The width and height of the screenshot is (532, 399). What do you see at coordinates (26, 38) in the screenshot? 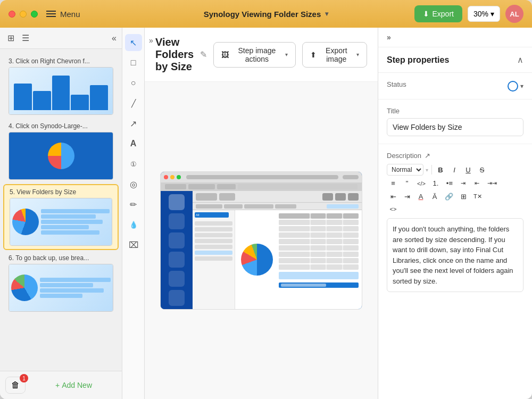
I see `list-view-button: ☰` at bounding box center [26, 38].